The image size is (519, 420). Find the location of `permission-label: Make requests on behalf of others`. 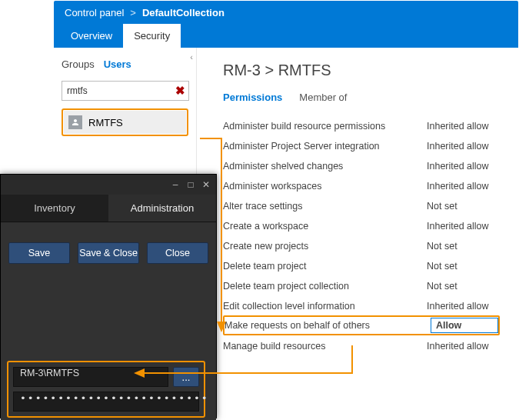

permission-label: Make requests on behalf of others is located at coordinates (328, 325).